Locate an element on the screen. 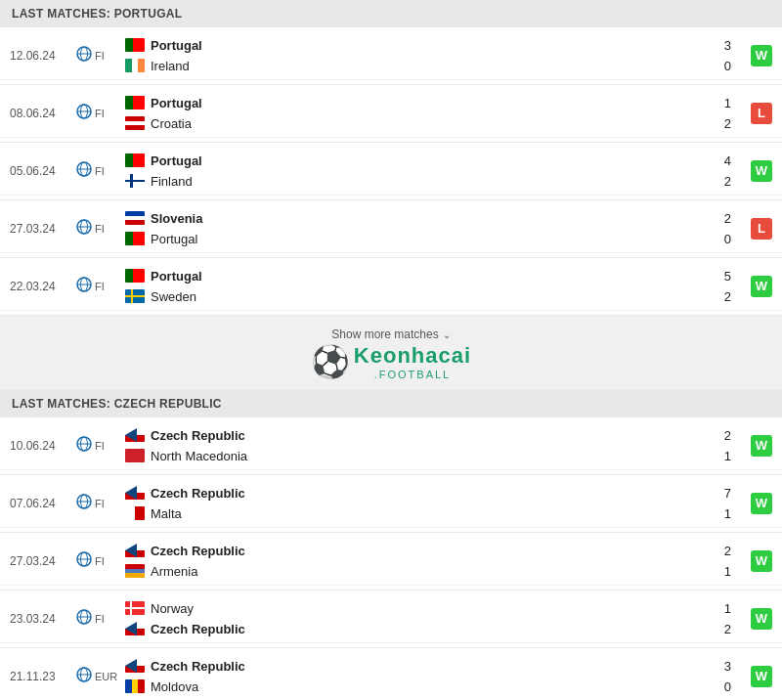 The width and height of the screenshot is (782, 700). score-column: 42 is located at coordinates (717, 170).